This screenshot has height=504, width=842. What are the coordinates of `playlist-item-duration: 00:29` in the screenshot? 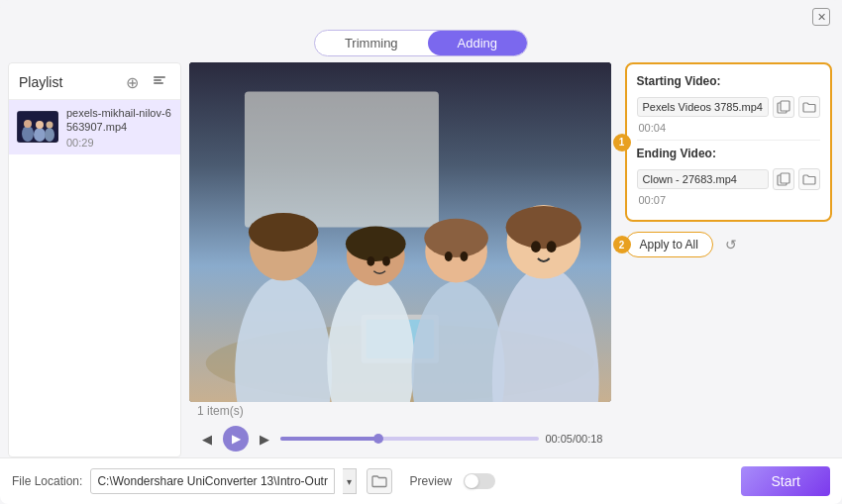 It's located at (119, 143).